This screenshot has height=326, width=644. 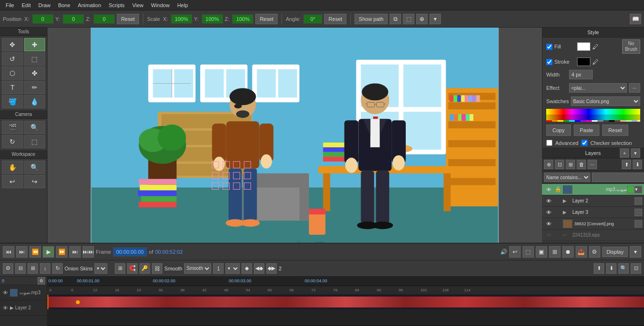 I want to click on stroke-checkbox, so click(x=550, y=62).